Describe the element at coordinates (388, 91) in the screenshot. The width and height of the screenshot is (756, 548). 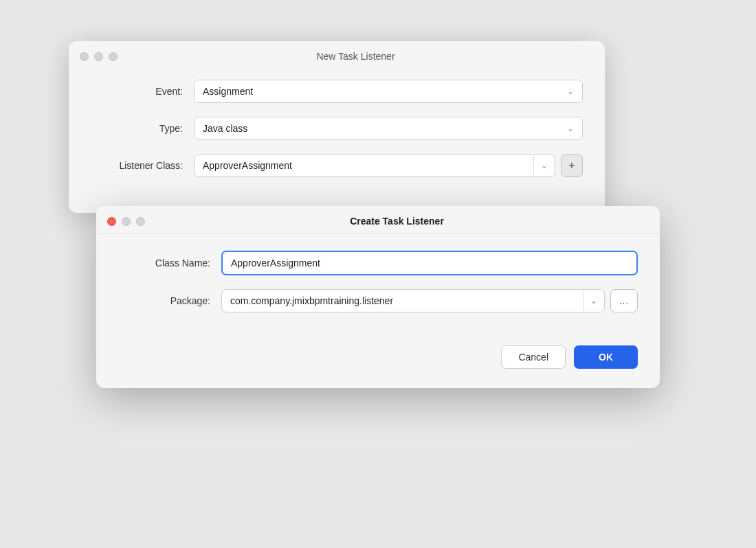
I see `event-select: Assignment ⌄` at that location.